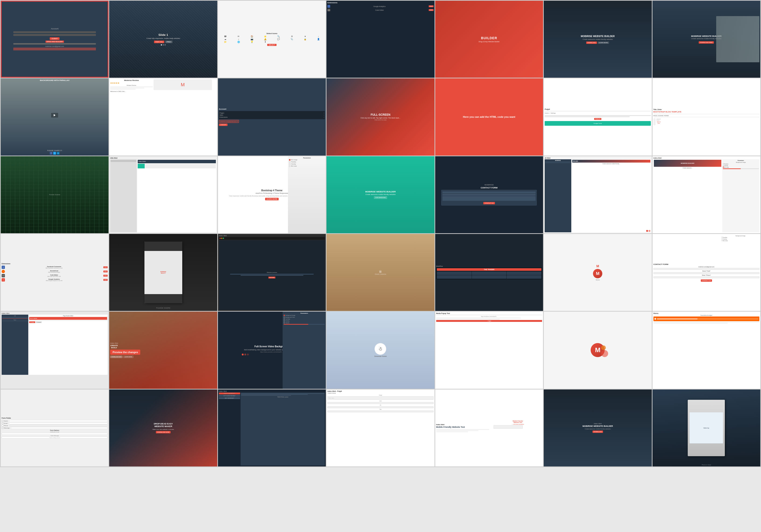  What do you see at coordinates (380, 195) in the screenshot?
I see `tile-3-4: MOBIRISE WEBSITE BUILDER Create awesome …` at bounding box center [380, 195].